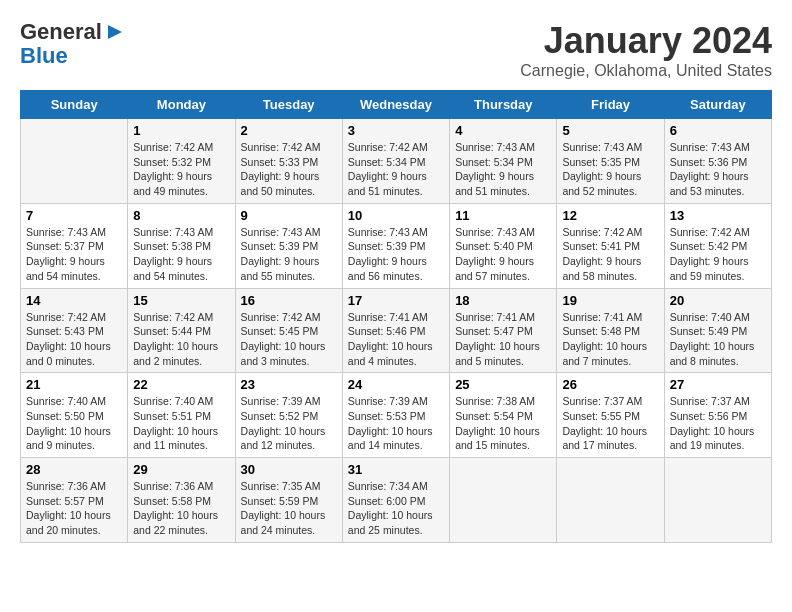 The height and width of the screenshot is (612, 792). I want to click on column-header-sunday: Sunday, so click(74, 105).